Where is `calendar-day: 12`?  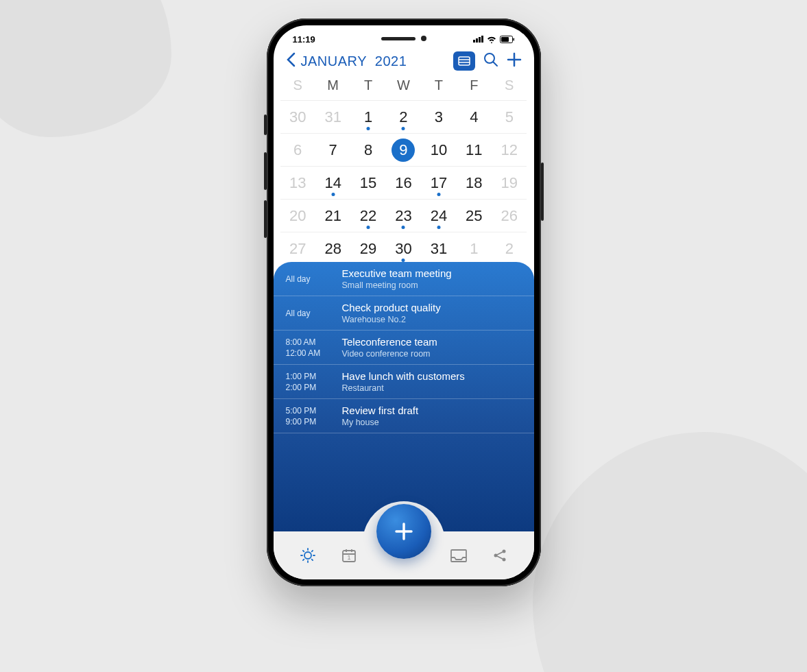
calendar-day: 12 is located at coordinates (509, 149).